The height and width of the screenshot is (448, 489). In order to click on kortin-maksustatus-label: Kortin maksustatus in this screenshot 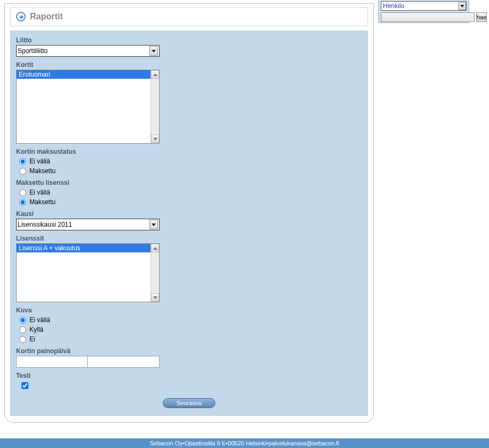, I will do `click(189, 152)`.